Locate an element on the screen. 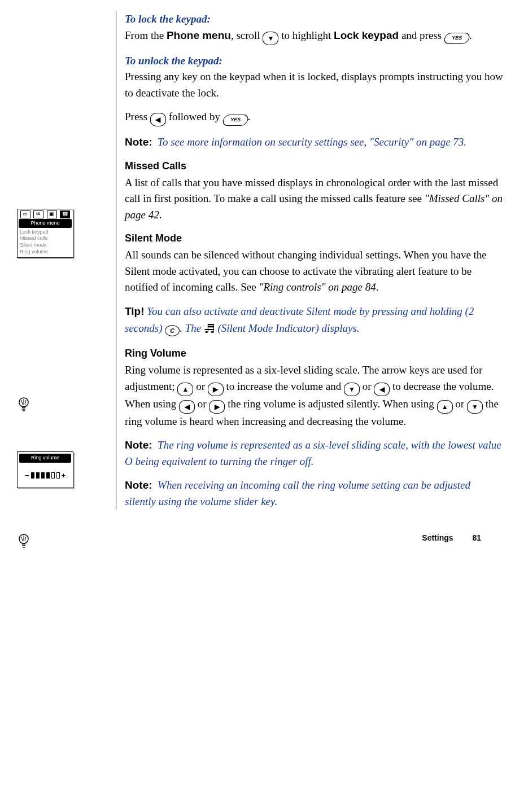 The height and width of the screenshot is (812, 515). phone-menu-list: Lock keypad Missed calls Silent mode Rin… is located at coordinates (45, 244).